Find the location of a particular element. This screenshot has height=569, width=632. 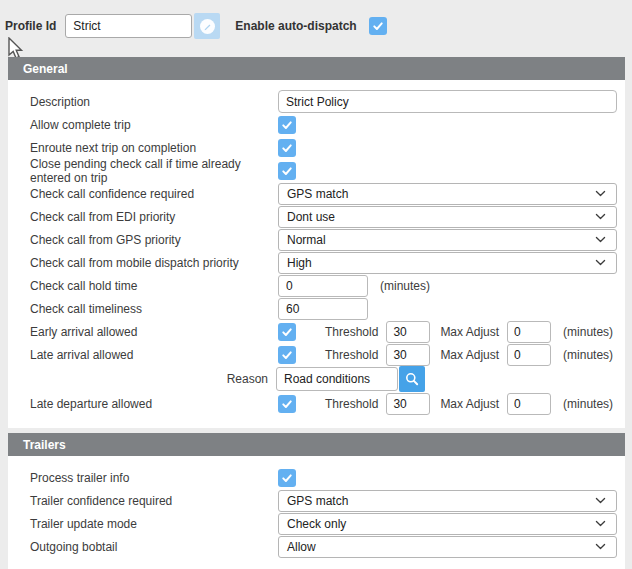

trailer-update-mode-value: Check only is located at coordinates (316, 524).